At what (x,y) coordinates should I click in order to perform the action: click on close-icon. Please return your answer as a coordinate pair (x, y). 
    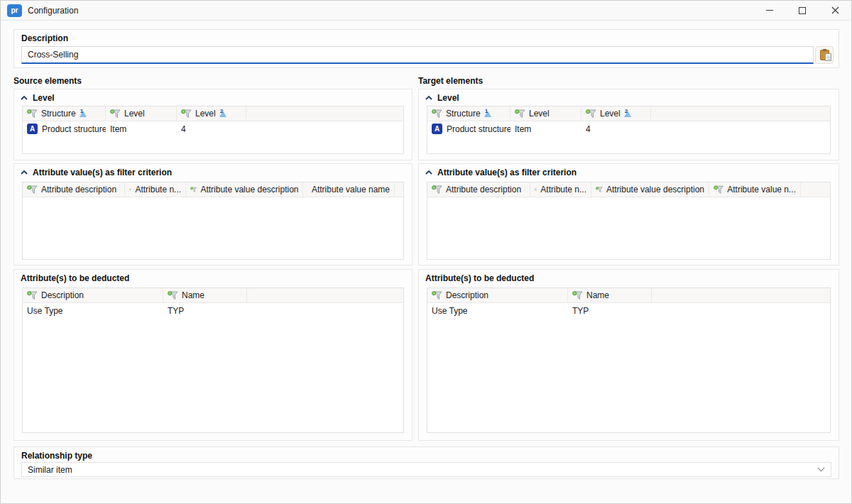
    Looking at the image, I should click on (835, 10).